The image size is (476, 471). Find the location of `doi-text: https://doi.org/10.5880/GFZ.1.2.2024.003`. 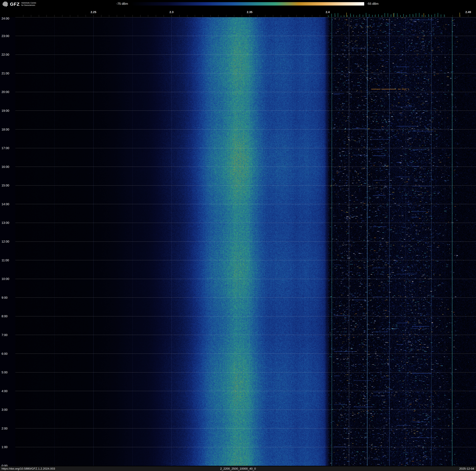

doi-text: https://doi.org/10.5880/GFZ.1.2.2024.003 is located at coordinates (28, 469).